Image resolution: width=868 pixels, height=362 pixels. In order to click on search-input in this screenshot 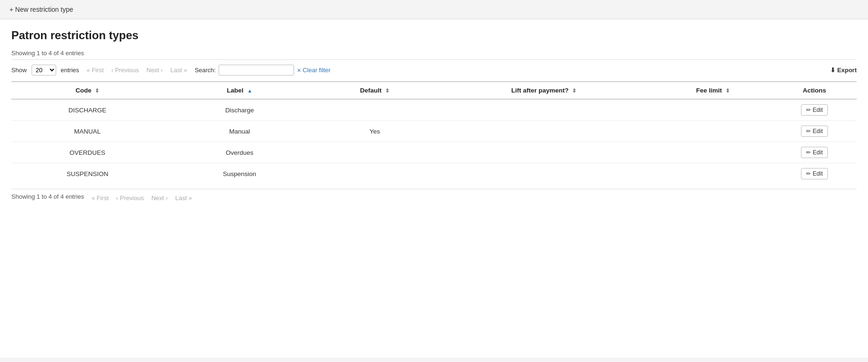, I will do `click(256, 70)`.